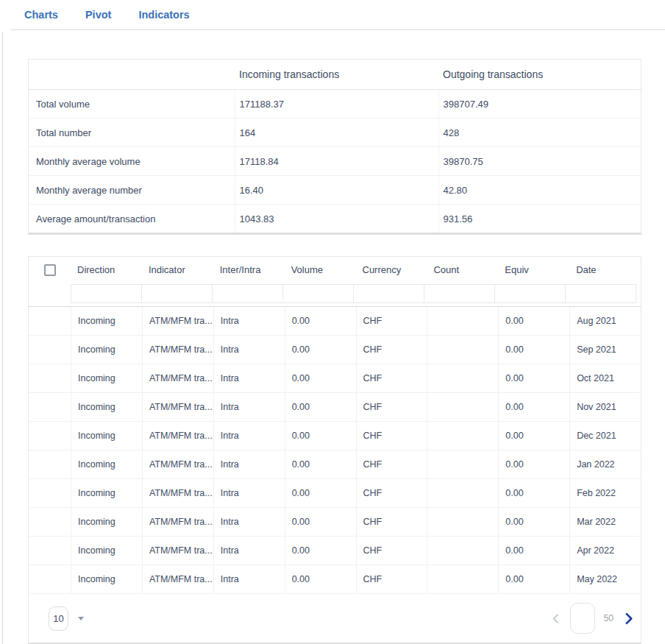 The width and height of the screenshot is (665, 644). Describe the element at coordinates (335, 269) in the screenshot. I see `grid-header-row: DirectionIndicatorInter/IntraVolumeCurre…` at that location.